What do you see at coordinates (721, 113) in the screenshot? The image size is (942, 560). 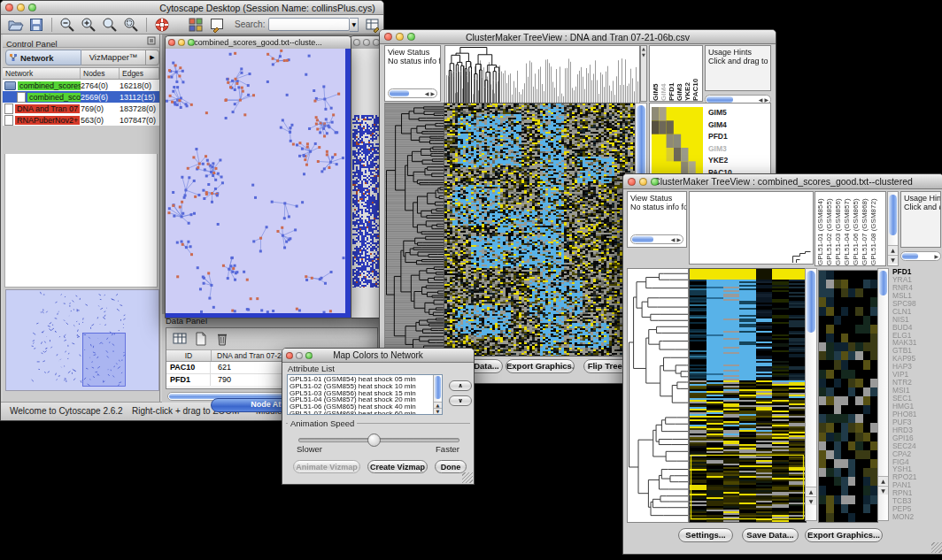 I see `gene-label: GIM5` at bounding box center [721, 113].